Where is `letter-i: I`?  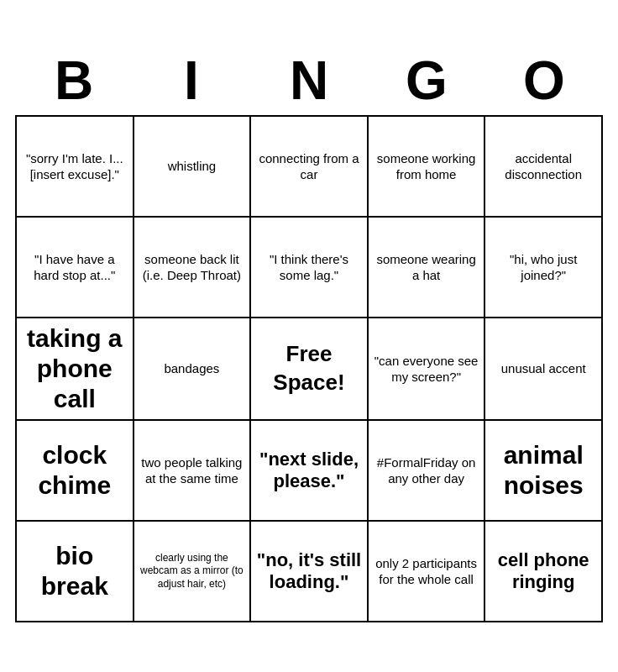 letter-i: I is located at coordinates (191, 81).